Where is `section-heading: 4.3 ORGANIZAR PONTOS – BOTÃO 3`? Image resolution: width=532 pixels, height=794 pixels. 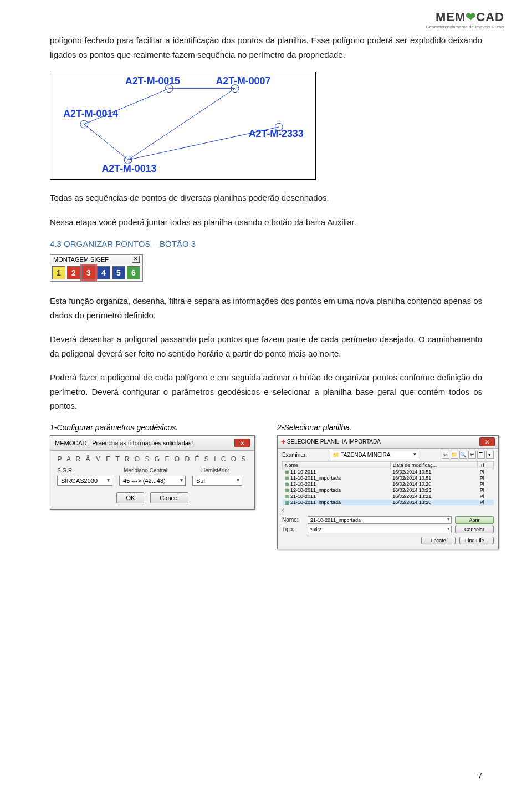
section-heading: 4.3 ORGANIZAR PONTOS – BOTÃO 3 is located at coordinates (266, 244).